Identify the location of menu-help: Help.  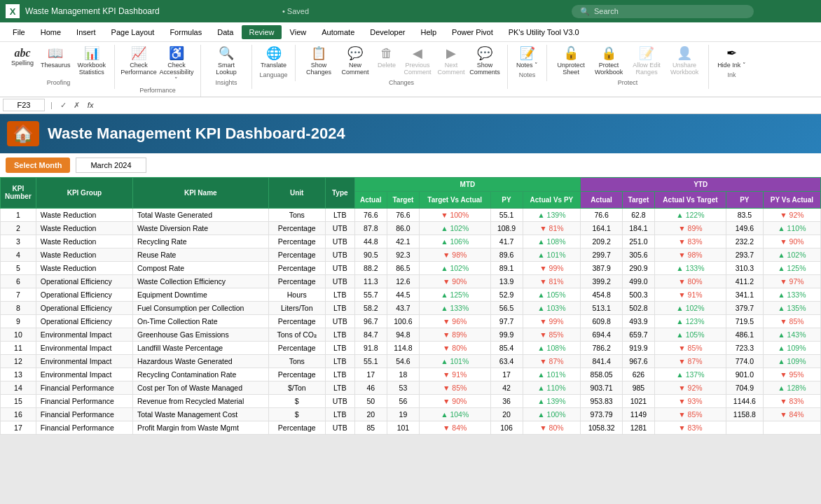
(429, 32).